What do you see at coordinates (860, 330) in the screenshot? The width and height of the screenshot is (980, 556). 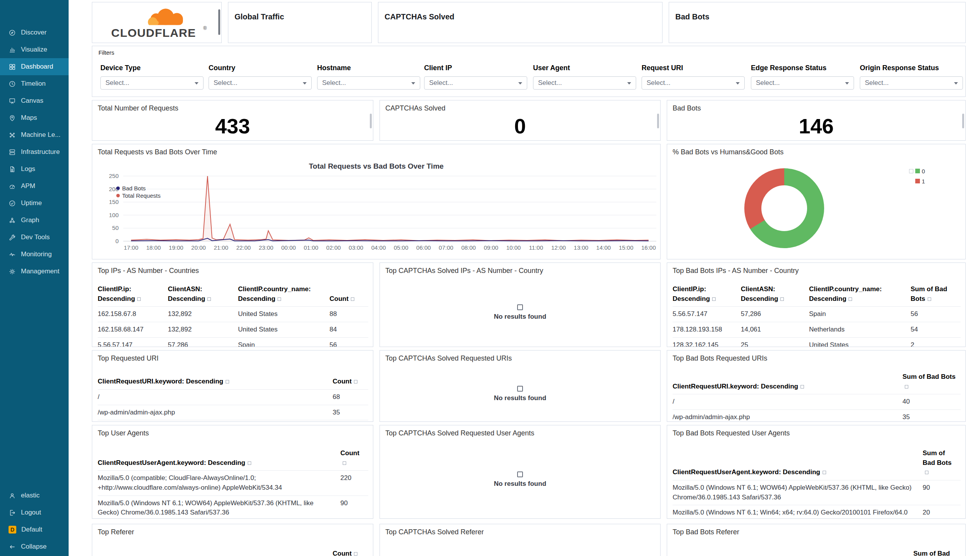 I see `table-cell: Netherlands` at bounding box center [860, 330].